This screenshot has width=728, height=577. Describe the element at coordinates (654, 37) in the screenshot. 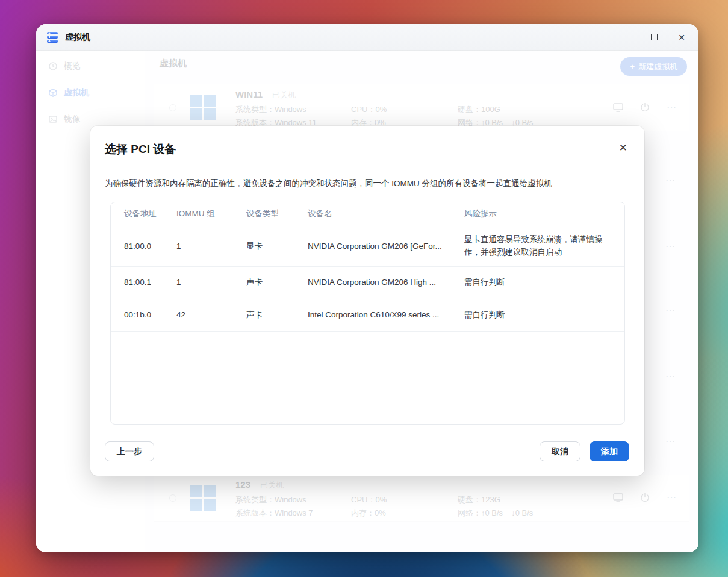

I see `maximize-icon` at that location.